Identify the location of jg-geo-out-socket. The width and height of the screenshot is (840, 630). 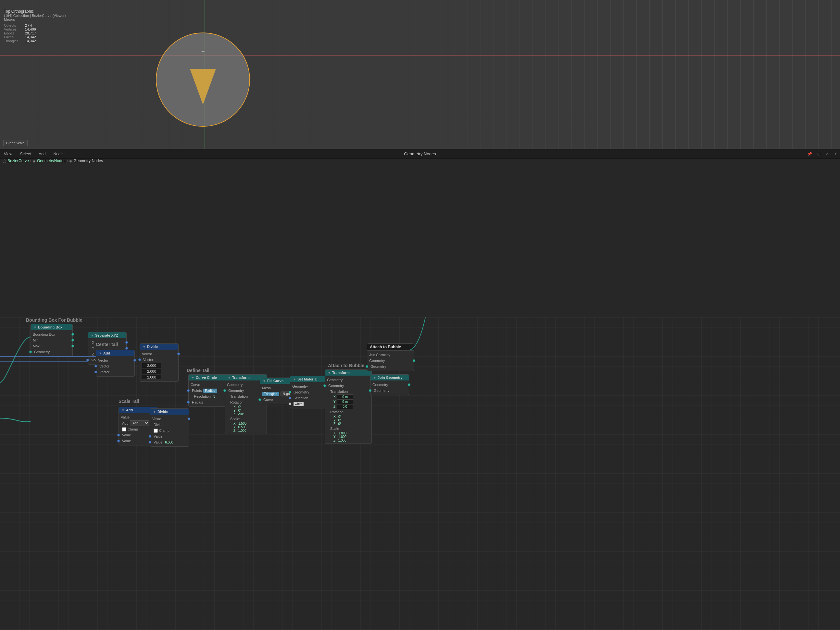
(409, 385).